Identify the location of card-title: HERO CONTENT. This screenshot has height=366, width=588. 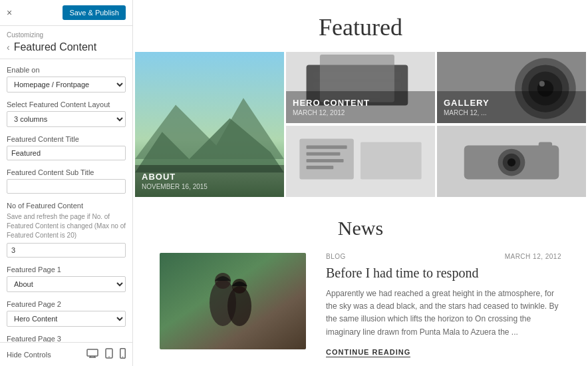
(361, 102).